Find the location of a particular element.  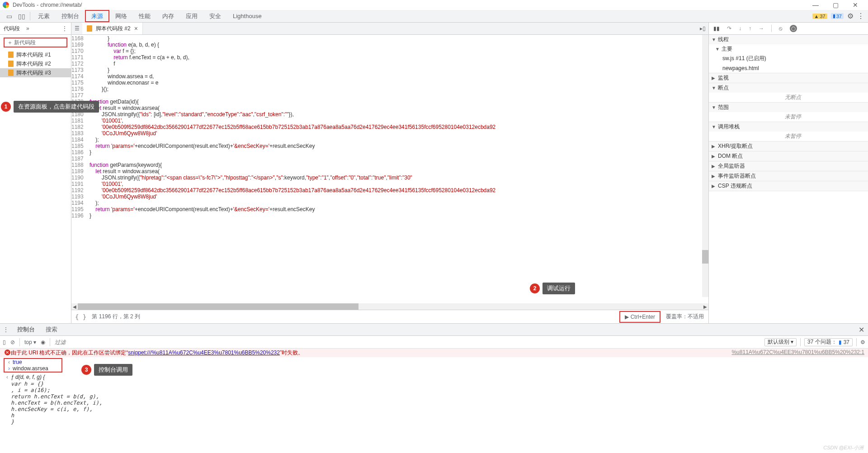

filter-input is located at coordinates (407, 342).